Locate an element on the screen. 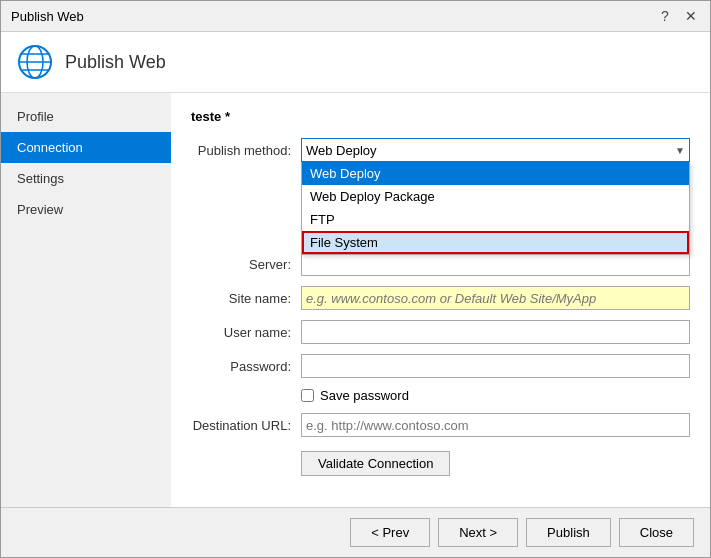  dropdown-open: Web Deploy Web Deploy Package FTP File S… is located at coordinates (496, 208).